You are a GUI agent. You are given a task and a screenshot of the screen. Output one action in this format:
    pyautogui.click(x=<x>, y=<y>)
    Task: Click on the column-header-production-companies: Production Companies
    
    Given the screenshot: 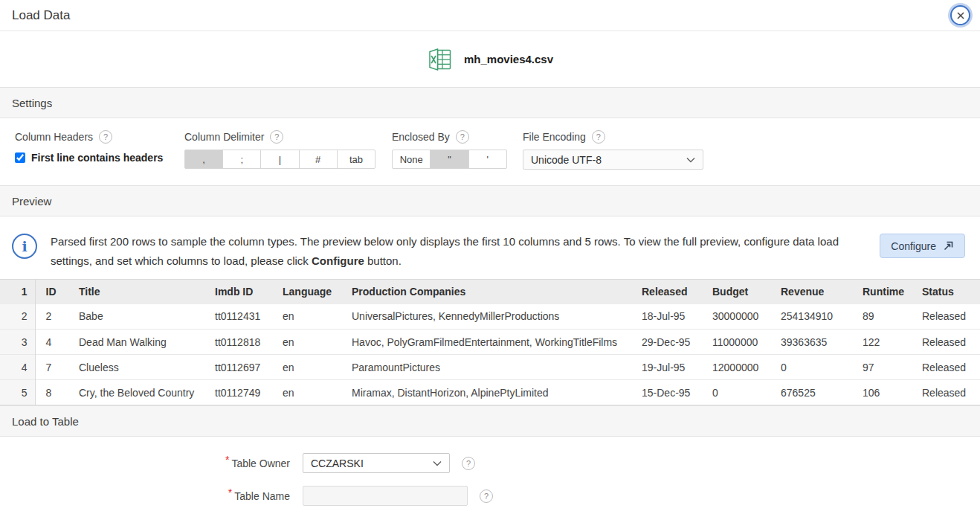 What is the action you would take?
    pyautogui.click(x=486, y=292)
    